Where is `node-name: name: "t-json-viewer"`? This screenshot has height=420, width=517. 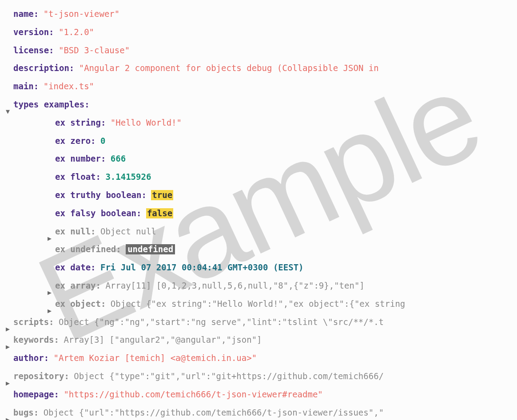 node-name: name: "t-json-viewer" is located at coordinates (265, 14).